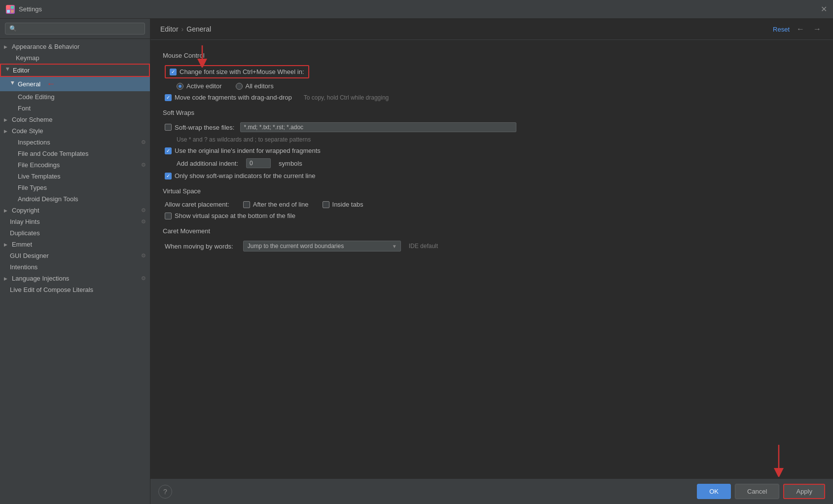 The image size is (833, 504). Describe the element at coordinates (75, 58) in the screenshot. I see `sidebar-item-keymap: ▶ Keymap` at that location.